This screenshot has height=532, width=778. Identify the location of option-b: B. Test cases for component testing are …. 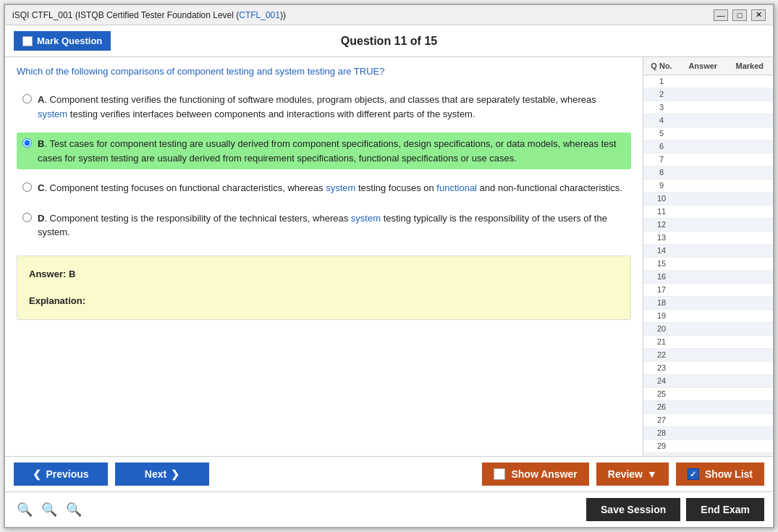
(324, 151).